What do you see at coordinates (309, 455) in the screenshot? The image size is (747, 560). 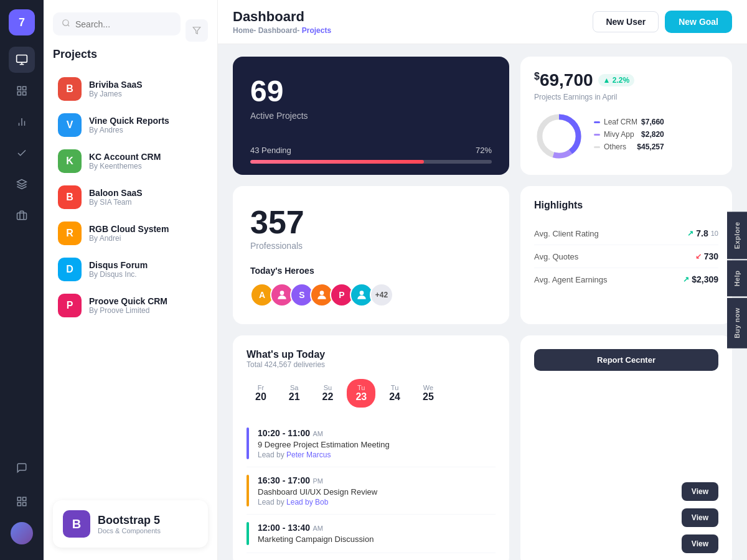 I see `event-lead-link-0: Peter Marcus` at bounding box center [309, 455].